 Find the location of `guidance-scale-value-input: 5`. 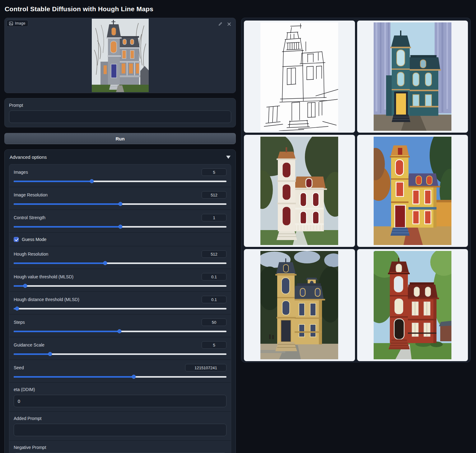

guidance-scale-value-input: 5 is located at coordinates (214, 345).